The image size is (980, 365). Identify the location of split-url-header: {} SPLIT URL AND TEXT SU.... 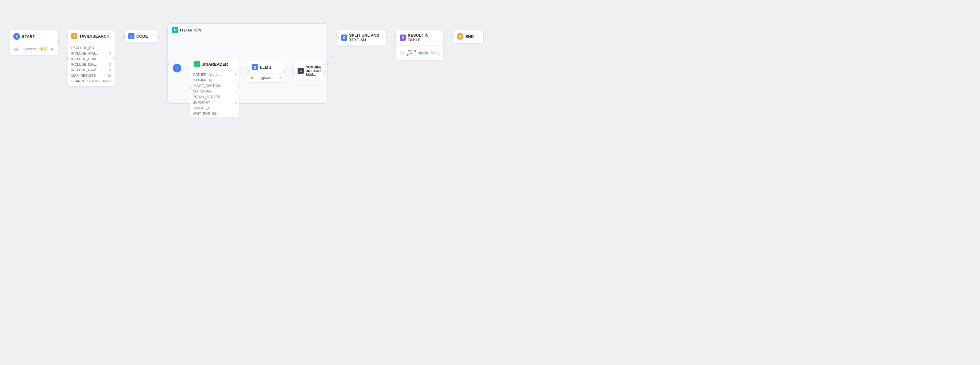
(362, 38).